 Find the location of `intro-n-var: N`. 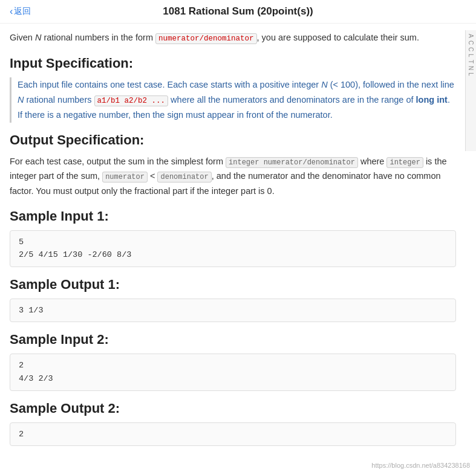

intro-n-var: N is located at coordinates (38, 37).